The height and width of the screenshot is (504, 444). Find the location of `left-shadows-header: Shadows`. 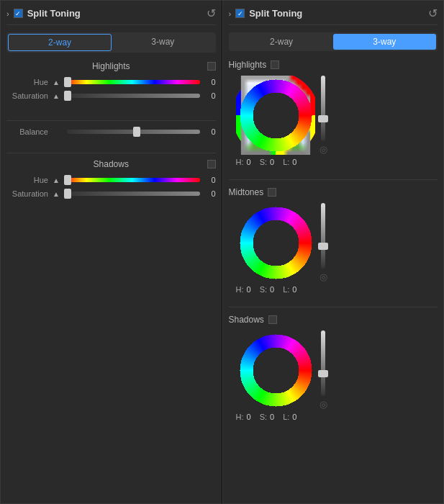

left-shadows-header: Shadows is located at coordinates (111, 164).